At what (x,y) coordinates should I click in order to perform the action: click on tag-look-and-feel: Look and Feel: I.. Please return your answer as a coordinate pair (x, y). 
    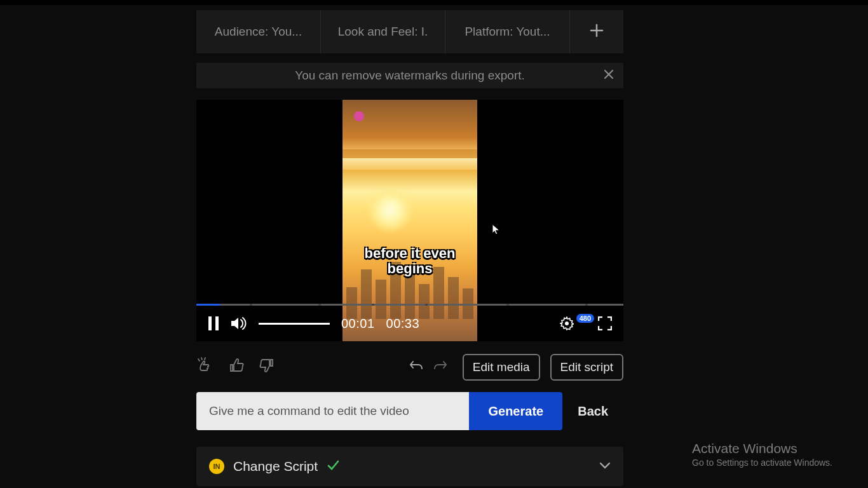
    Looking at the image, I should click on (383, 32).